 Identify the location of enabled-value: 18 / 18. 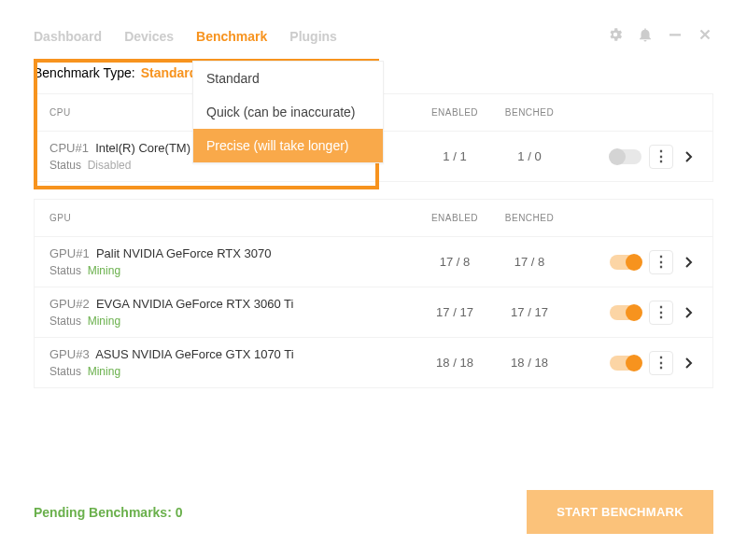
(455, 362).